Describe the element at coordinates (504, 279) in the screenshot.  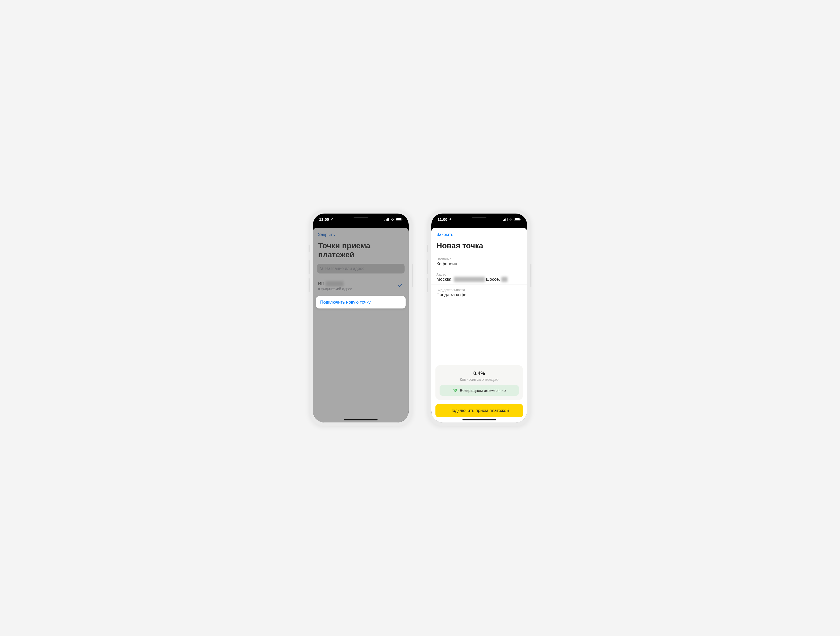
I see `address-redacted-2: ██` at that location.